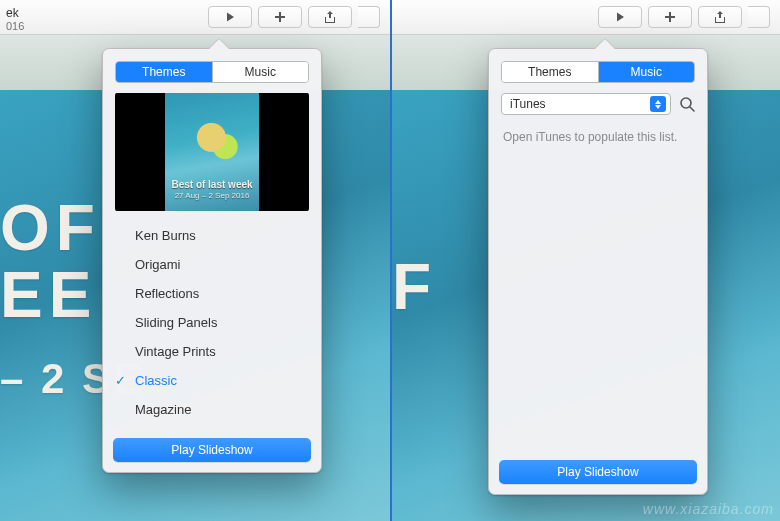 The height and width of the screenshot is (521, 780). Describe the element at coordinates (216, 142) in the screenshot. I see `preview-photo-subject` at that location.